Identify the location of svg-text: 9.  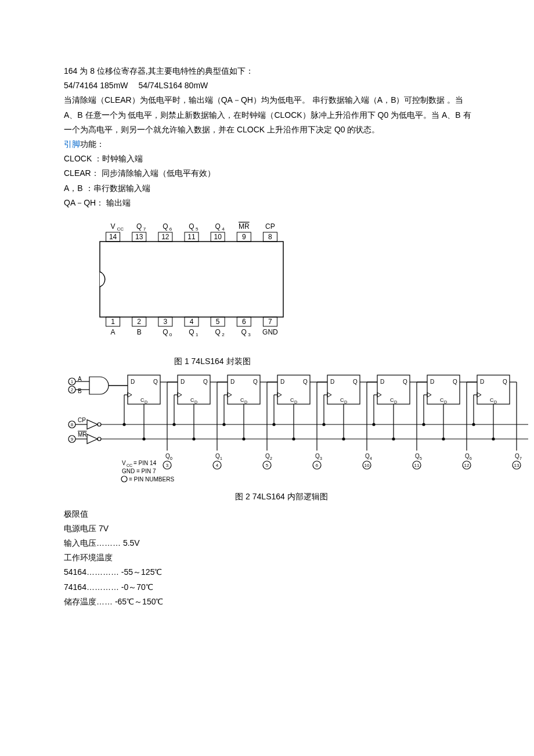
(72, 439).